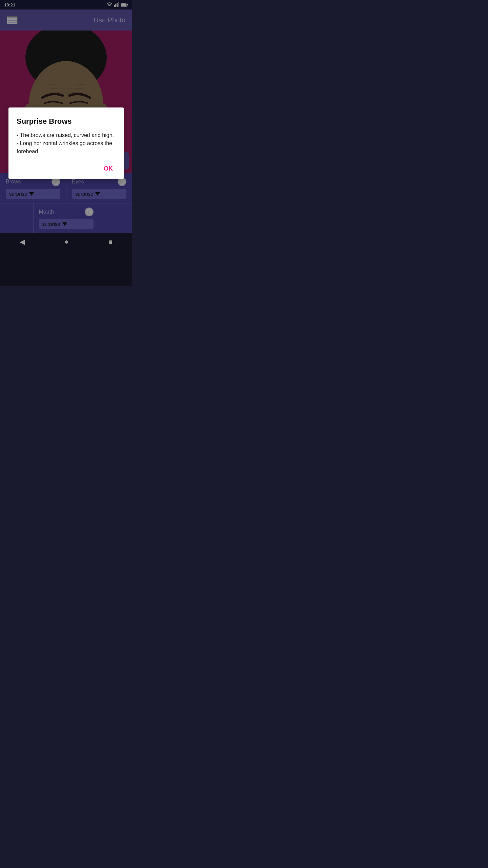 The height and width of the screenshot is (868, 488). Describe the element at coordinates (66, 143) in the screenshot. I see `surprise-brows-dialog: Surprise Brows - The brows are raised, c…` at that location.